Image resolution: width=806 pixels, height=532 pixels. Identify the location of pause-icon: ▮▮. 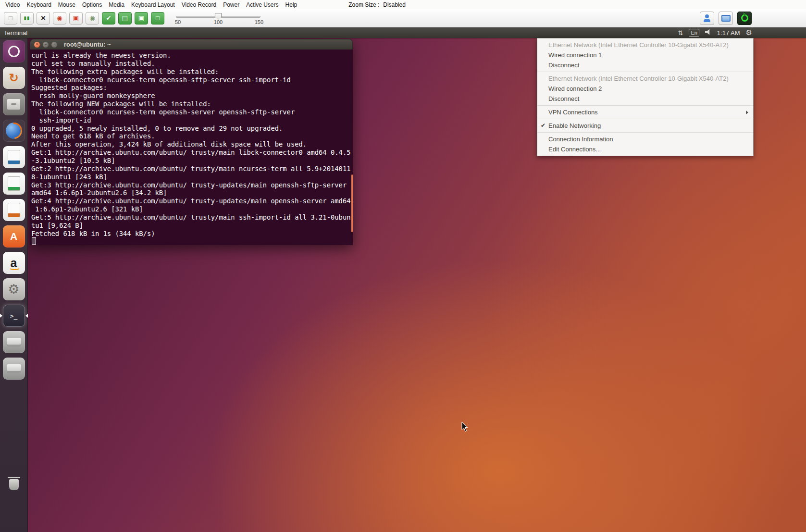
(27, 18).